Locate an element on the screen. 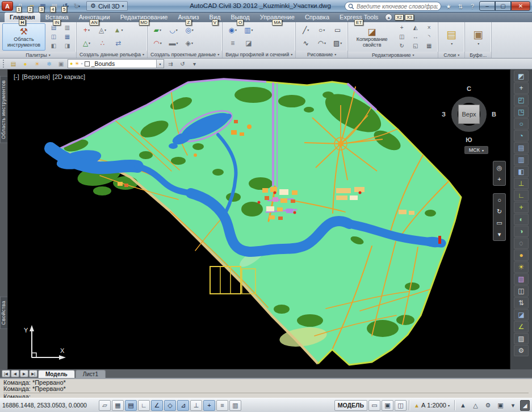 The height and width of the screenshot is (412, 532). tab-view: ВидV is located at coordinates (215, 17).